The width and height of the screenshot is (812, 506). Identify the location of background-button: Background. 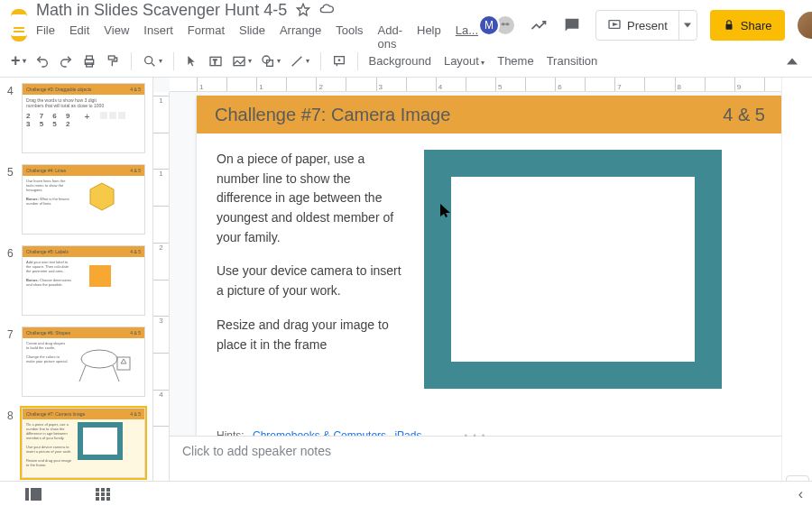
(401, 61).